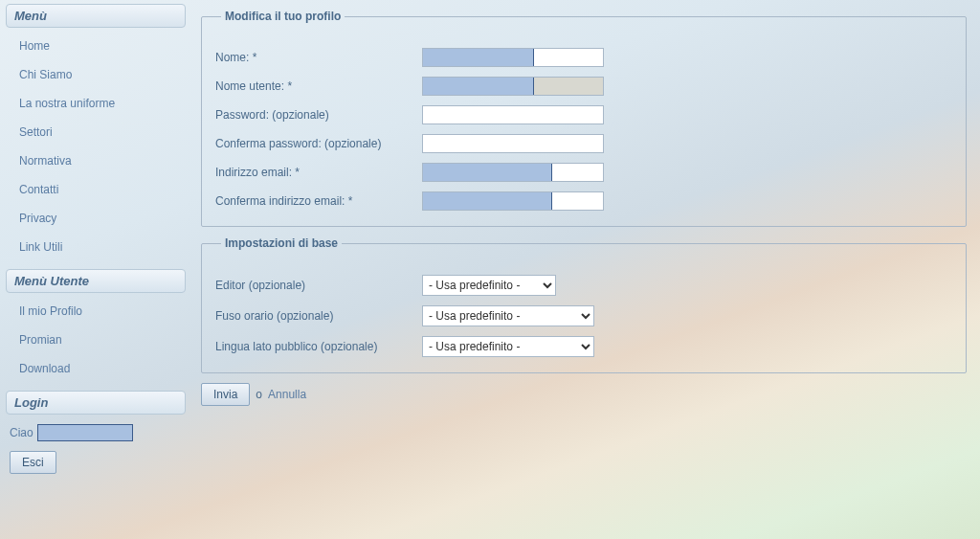  What do you see at coordinates (96, 344) in the screenshot?
I see `user-menu: Il mio Profilo Promian Download` at bounding box center [96, 344].